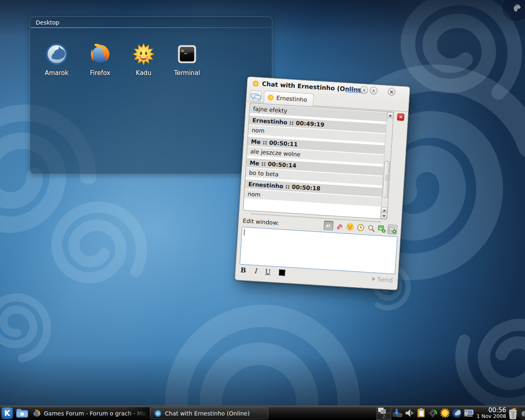 This screenshot has height=420, width=525. What do you see at coordinates (144, 54) in the screenshot?
I see `kadu-icon` at bounding box center [144, 54].